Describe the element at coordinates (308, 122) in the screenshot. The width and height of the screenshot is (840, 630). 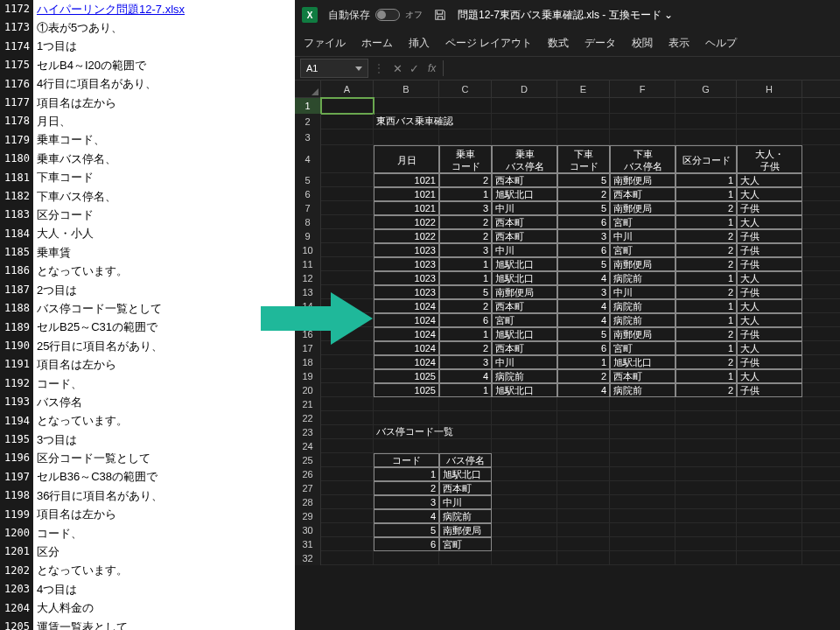
I see `row-header: 2` at that location.